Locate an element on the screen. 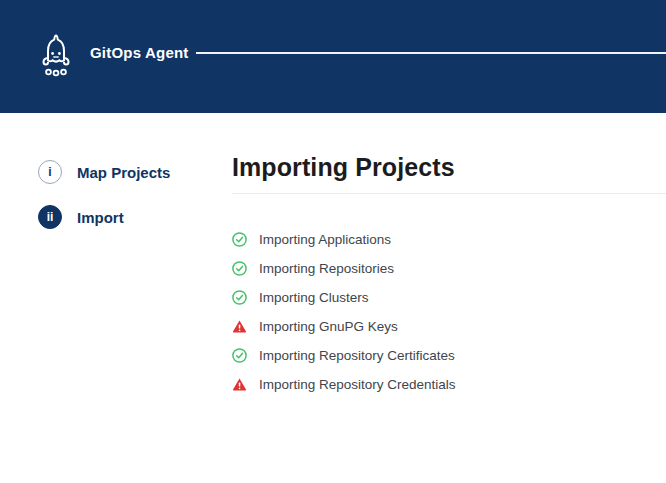 The height and width of the screenshot is (483, 666). app-title: GitOps Agent is located at coordinates (140, 53).